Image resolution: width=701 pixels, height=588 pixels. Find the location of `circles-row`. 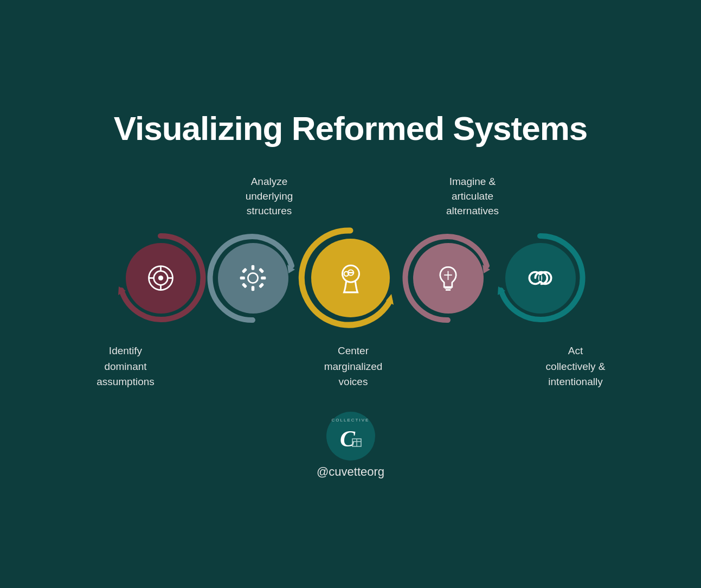

circles-row is located at coordinates (350, 278).